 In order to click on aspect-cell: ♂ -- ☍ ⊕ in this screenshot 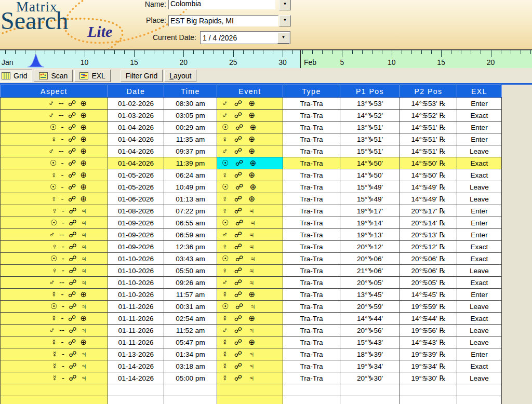, I will do `click(54, 104)`.